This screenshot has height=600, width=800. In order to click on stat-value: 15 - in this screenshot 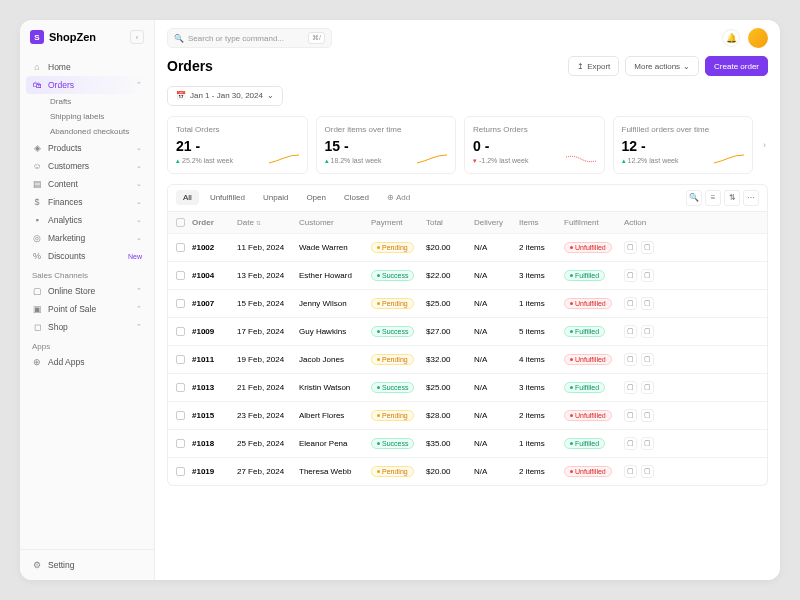, I will do `click(386, 146)`.